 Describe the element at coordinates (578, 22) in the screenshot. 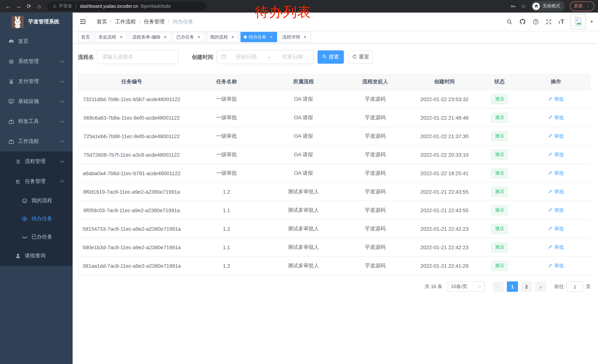

I see `avatar` at that location.